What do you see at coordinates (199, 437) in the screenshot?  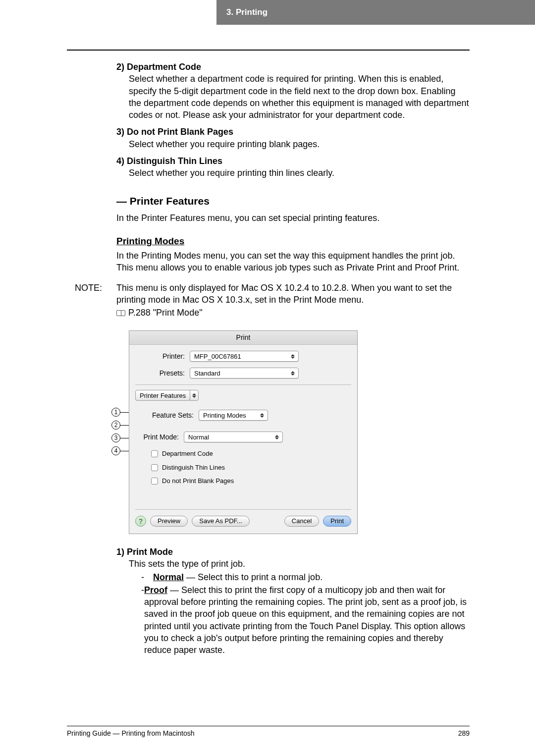 I see `print-mode-value: Normal` at bounding box center [199, 437].